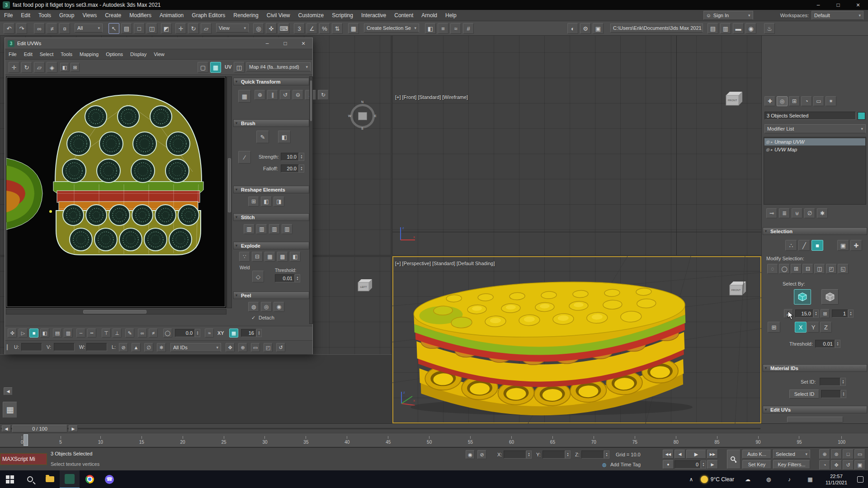  What do you see at coordinates (290, 157) in the screenshot?
I see `strength-field: 10.0` at bounding box center [290, 157].